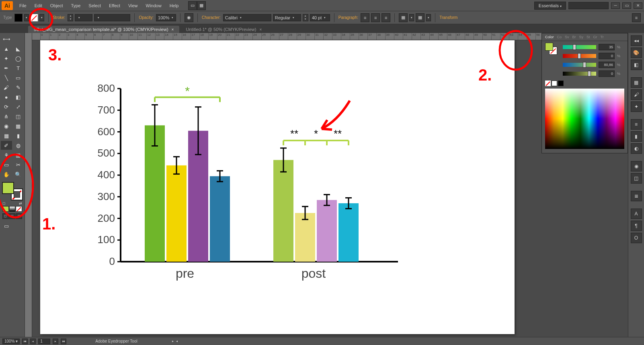  I want to click on fill-stroke-indicator, so click(12, 191).